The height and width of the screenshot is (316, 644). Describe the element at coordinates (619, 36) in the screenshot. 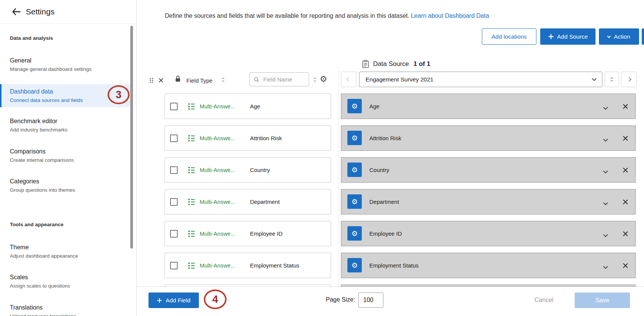

I see `action-button: Action` at that location.